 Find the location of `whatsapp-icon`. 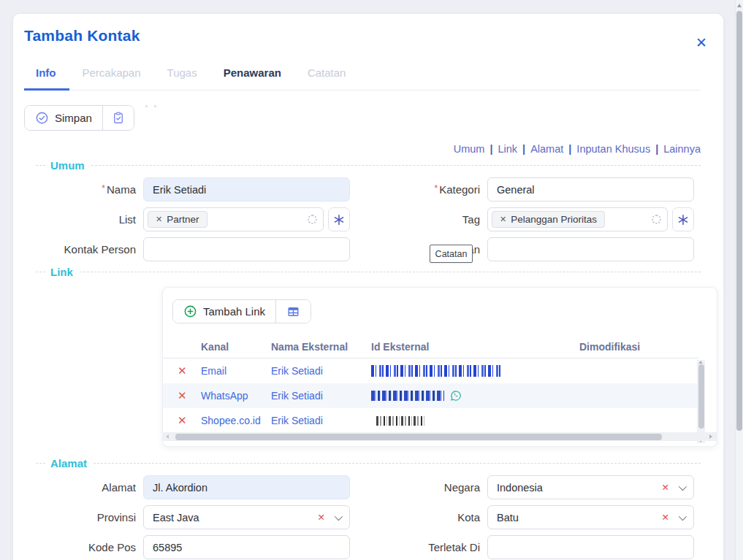

whatsapp-icon is located at coordinates (456, 396).